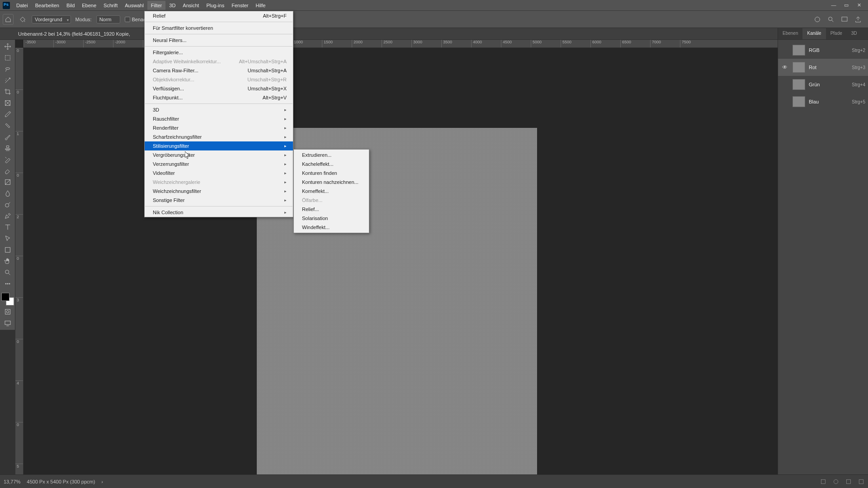 This screenshot has height=488, width=868. I want to click on heal-tool, so click(8, 126).